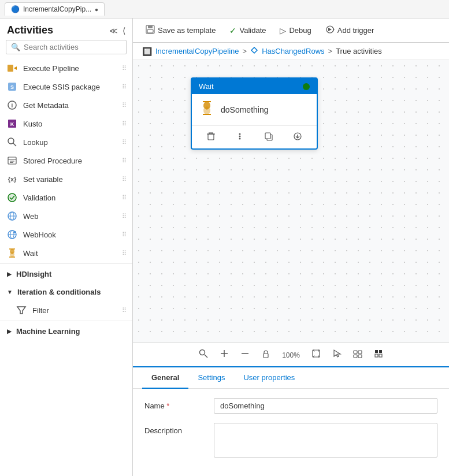 This screenshot has height=476, width=449. I want to click on save-template-label: Save as template, so click(187, 30).